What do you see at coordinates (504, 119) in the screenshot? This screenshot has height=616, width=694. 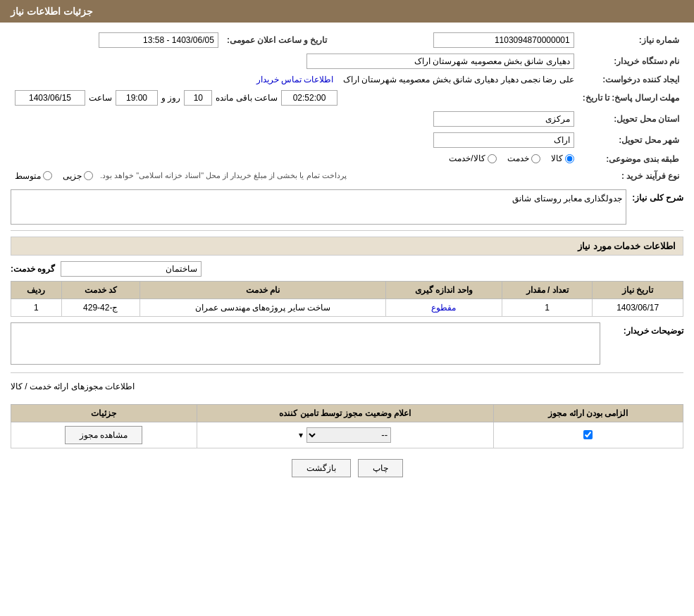 I see `ostan-field: مرکزی` at bounding box center [504, 119].